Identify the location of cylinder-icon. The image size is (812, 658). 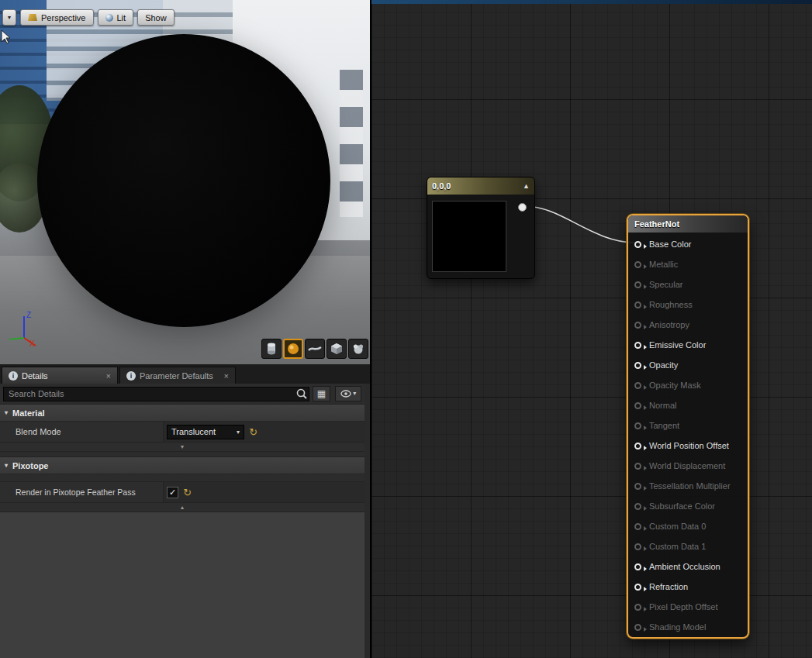
(271, 349).